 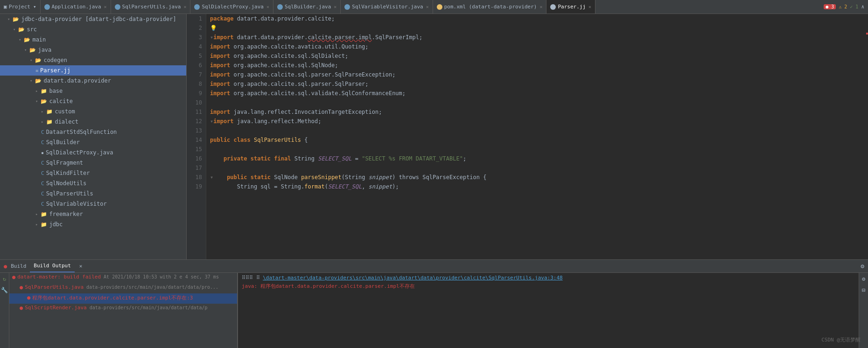 What do you see at coordinates (93, 183) in the screenshot?
I see `sidebar-item-SqlNodeUtils: C SqlNodeUtils` at bounding box center [93, 183].